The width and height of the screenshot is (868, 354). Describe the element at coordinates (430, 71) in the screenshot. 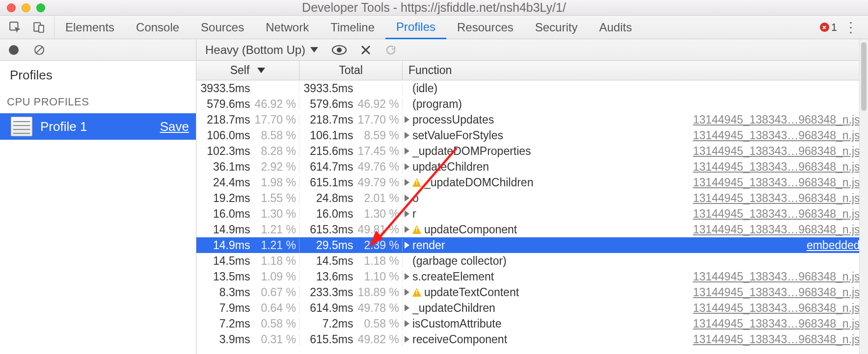

I see `col-header-function-label: Function` at that location.